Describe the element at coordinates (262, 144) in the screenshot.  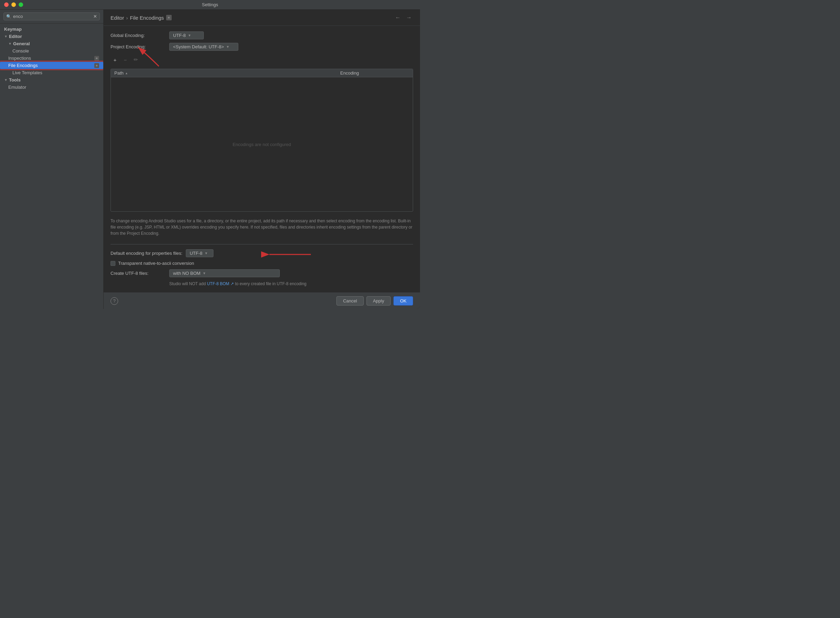
I see `empty-table-message: Encodings are not configured` at that location.